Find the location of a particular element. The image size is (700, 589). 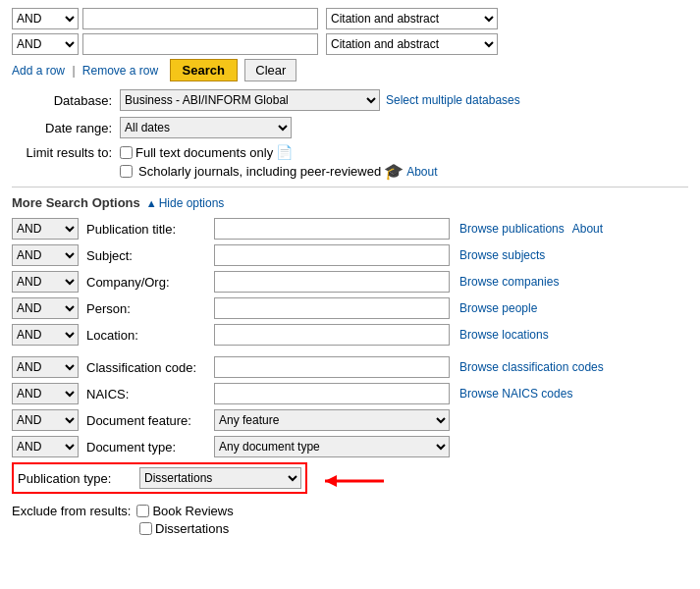

naics-label: NAICS: is located at coordinates (146, 395).